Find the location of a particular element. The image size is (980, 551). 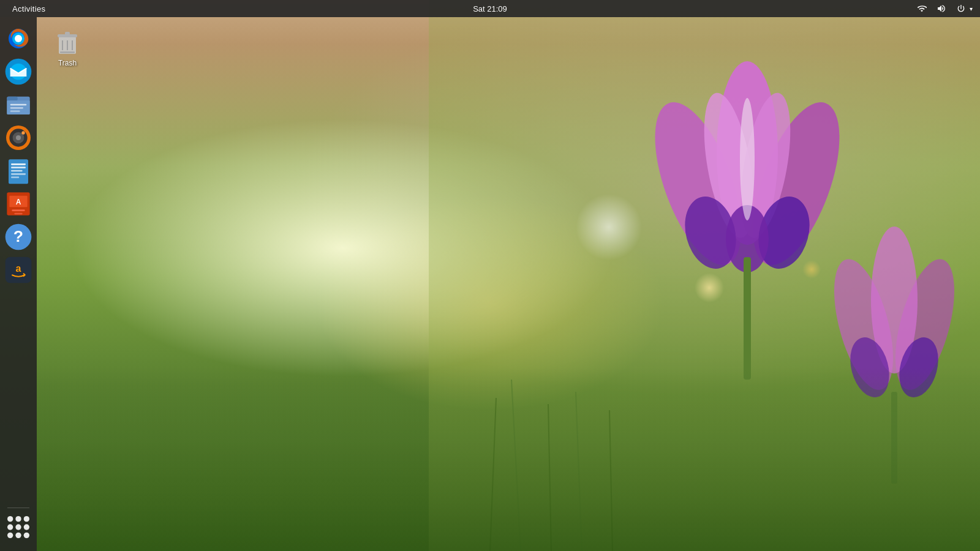

svg-text: a is located at coordinates (18, 268).